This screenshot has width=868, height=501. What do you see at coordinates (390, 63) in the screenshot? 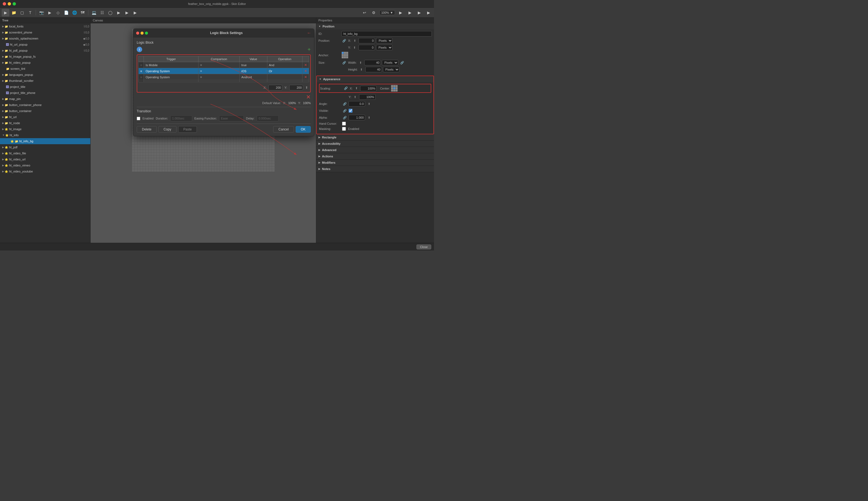
I see `width-unit: Pixels` at bounding box center [390, 63].